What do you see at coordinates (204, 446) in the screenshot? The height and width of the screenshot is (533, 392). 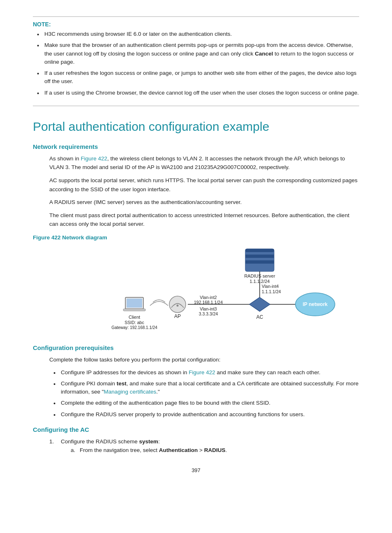 I see `ac-step-1: Configure the RADIUS scheme system: From…` at bounding box center [204, 446].